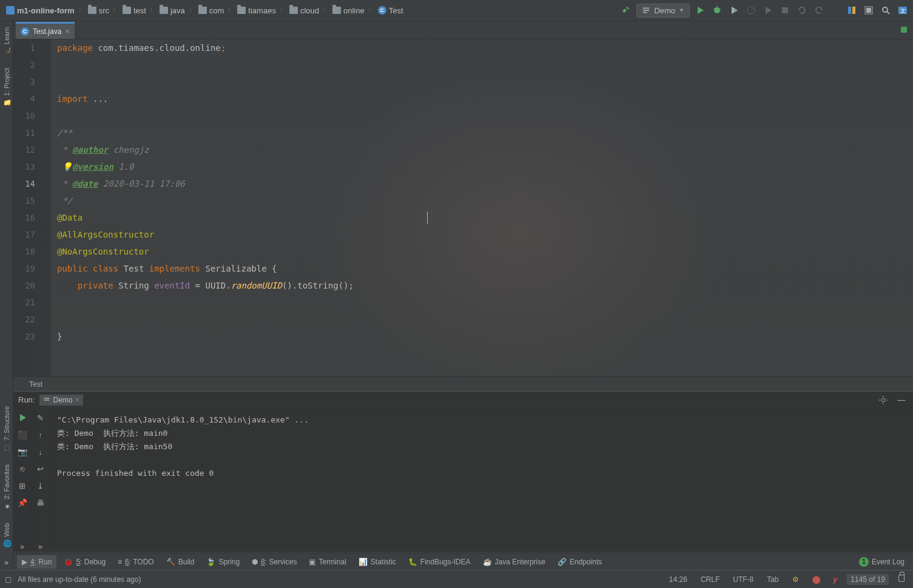  What do you see at coordinates (41, 469) in the screenshot?
I see `soft-wrap-button: ↩` at bounding box center [41, 469].